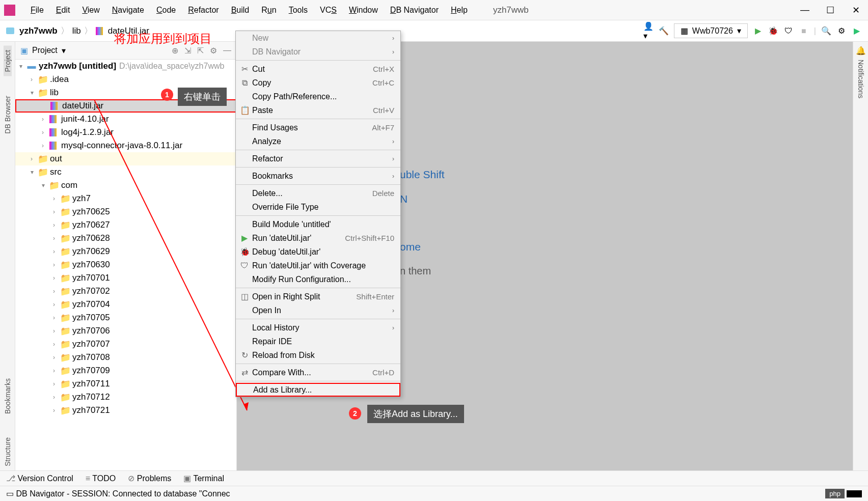 This screenshot has height=501, width=868. What do you see at coordinates (299, 10) in the screenshot?
I see `menu-tools: Tools` at bounding box center [299, 10].